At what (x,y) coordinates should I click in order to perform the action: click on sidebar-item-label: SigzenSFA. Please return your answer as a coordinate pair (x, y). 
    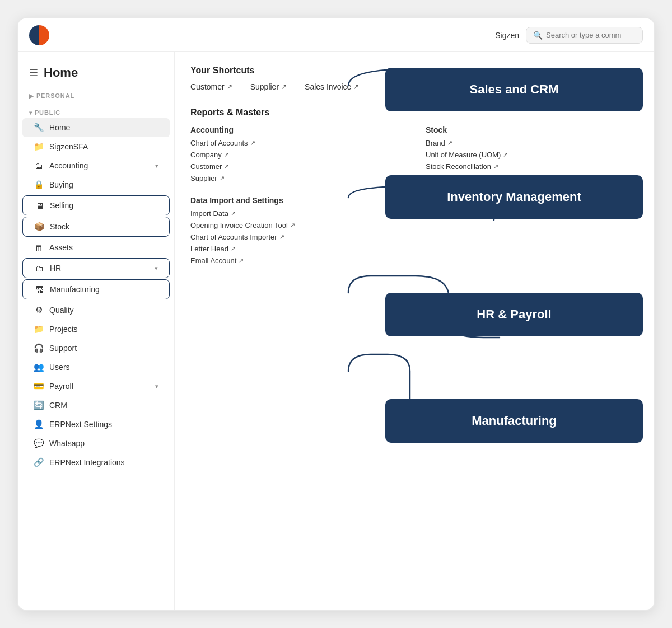
    Looking at the image, I should click on (104, 147).